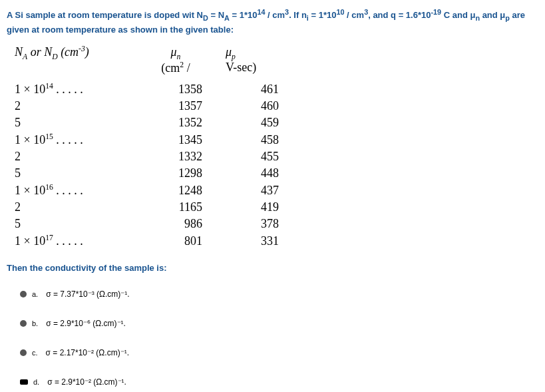  I want to click on header-concentration: NA or ND (cm-3), so click(81, 63).